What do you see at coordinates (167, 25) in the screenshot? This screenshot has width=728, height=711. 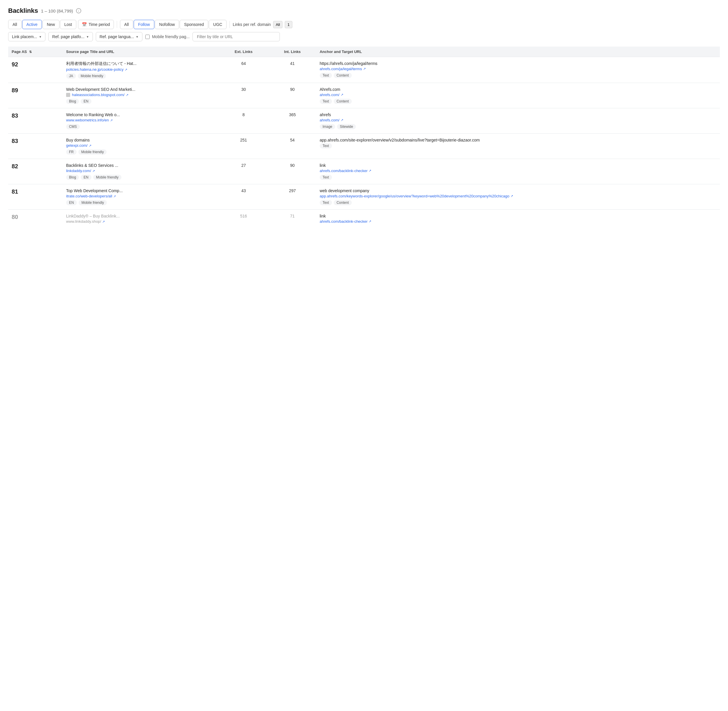 I see `follow-nofollow: Nofollow` at bounding box center [167, 25].